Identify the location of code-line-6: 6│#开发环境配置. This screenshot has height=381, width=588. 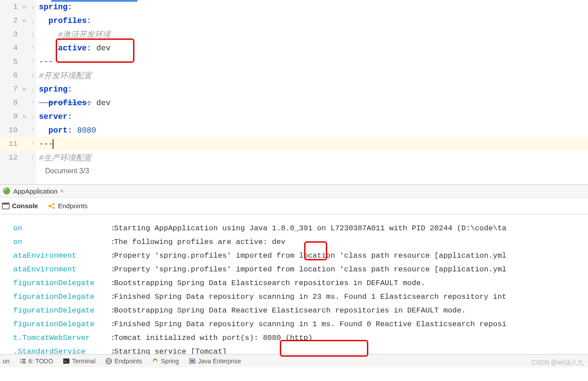
(294, 75).